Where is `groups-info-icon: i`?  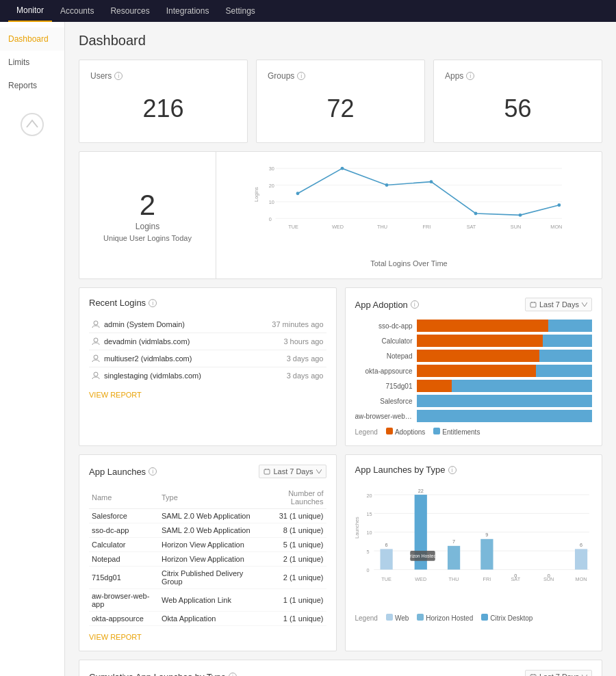
groups-info-icon: i is located at coordinates (301, 76).